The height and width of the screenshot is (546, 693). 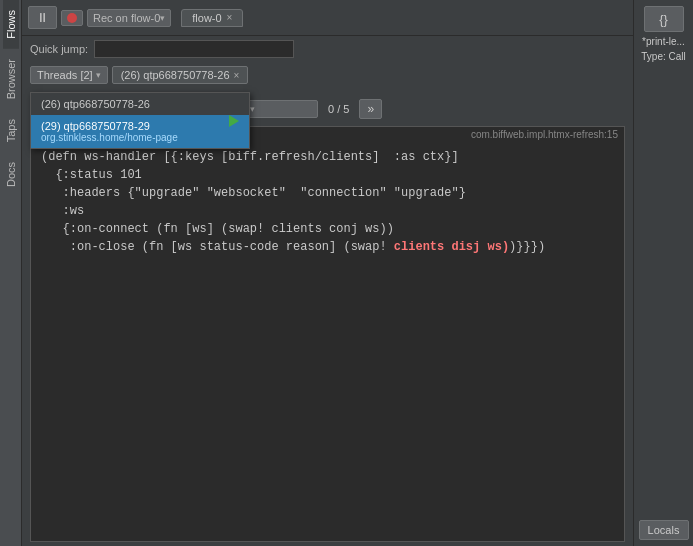 I want to click on pause-button: ⏸, so click(x=42, y=18).